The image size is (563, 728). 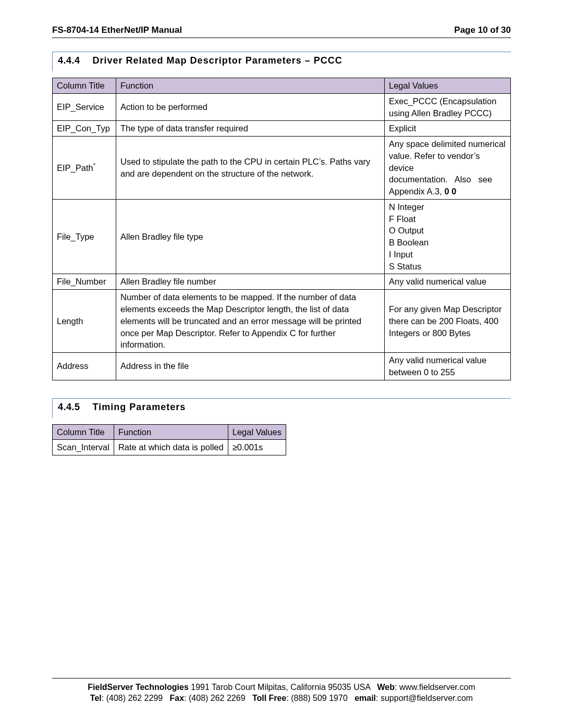 I want to click on manual-title: FS-8704-14 EtherNet/IP Manual, so click(x=117, y=30).